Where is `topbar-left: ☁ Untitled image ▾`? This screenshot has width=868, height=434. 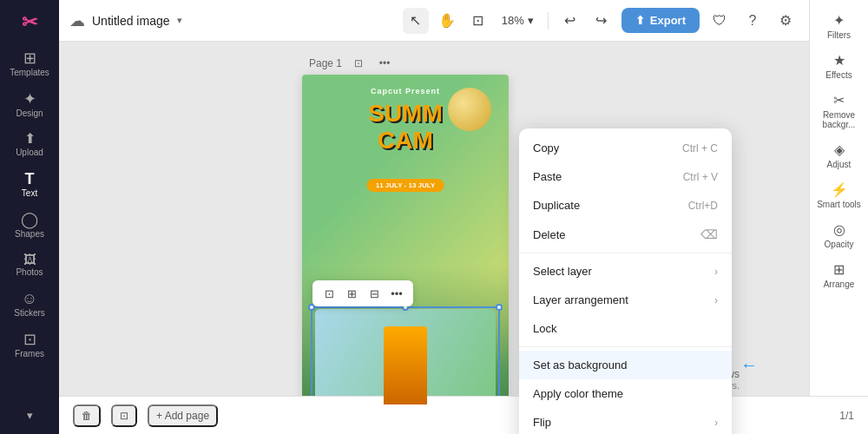
topbar-left: ☁ Untitled image ▾ is located at coordinates (233, 21).